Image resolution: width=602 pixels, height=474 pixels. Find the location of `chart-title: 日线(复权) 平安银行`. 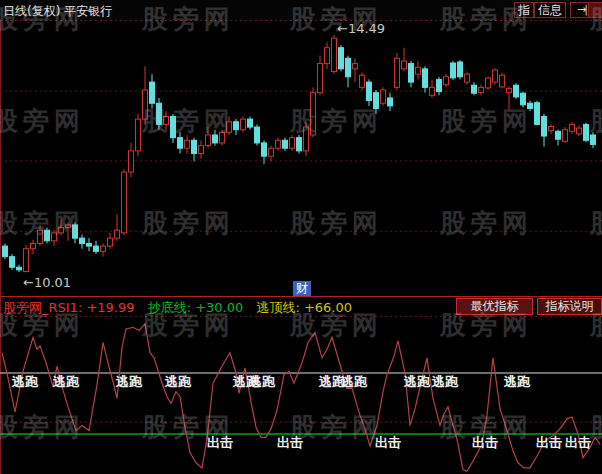

chart-title: 日线(复权) 平安银行 is located at coordinates (58, 12).